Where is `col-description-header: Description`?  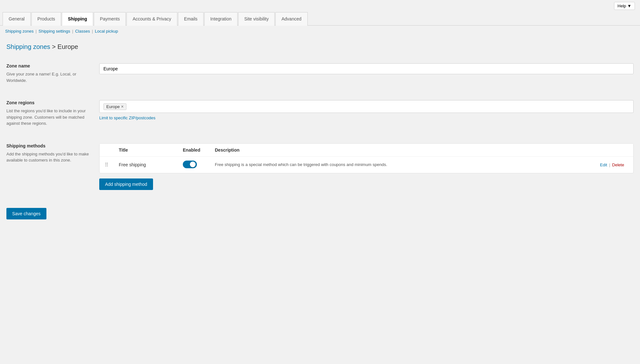 col-description-header: Description is located at coordinates (402, 150).